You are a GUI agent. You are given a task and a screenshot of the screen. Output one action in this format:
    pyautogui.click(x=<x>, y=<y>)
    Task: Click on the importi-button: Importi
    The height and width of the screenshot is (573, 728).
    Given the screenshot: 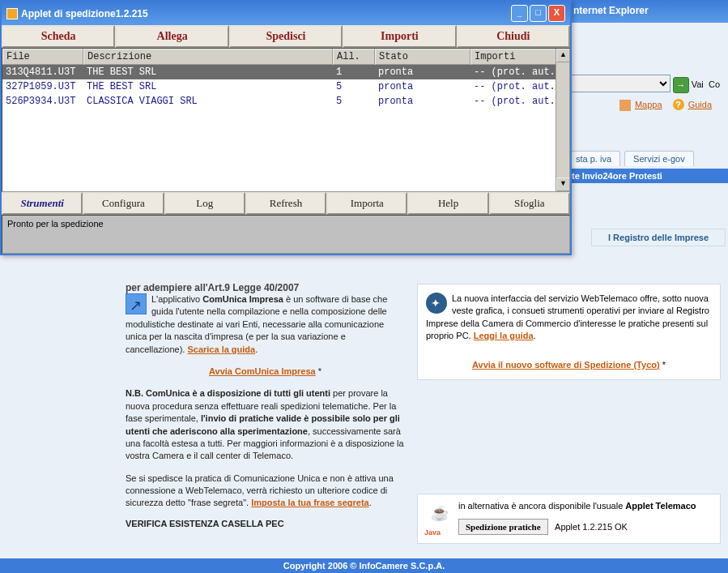 What is the action you would take?
    pyautogui.click(x=399, y=36)
    